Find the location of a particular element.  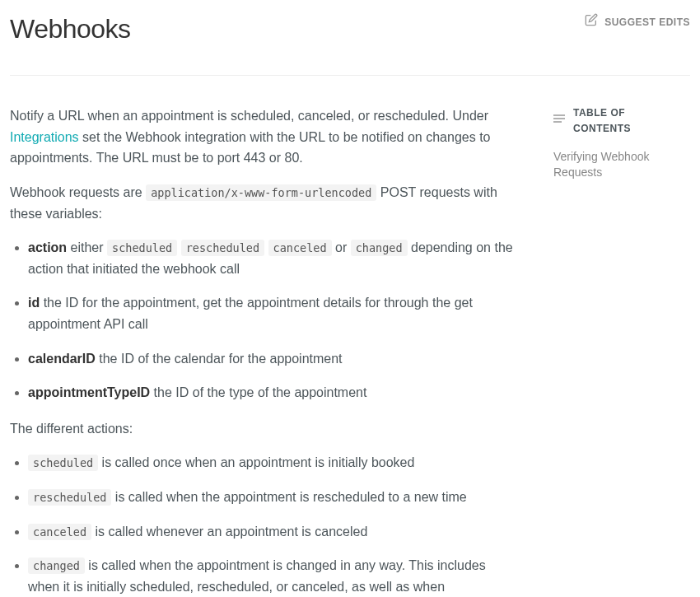

intro-paragraph-2: Webhook requests are application/x-www-f… is located at coordinates (265, 203).